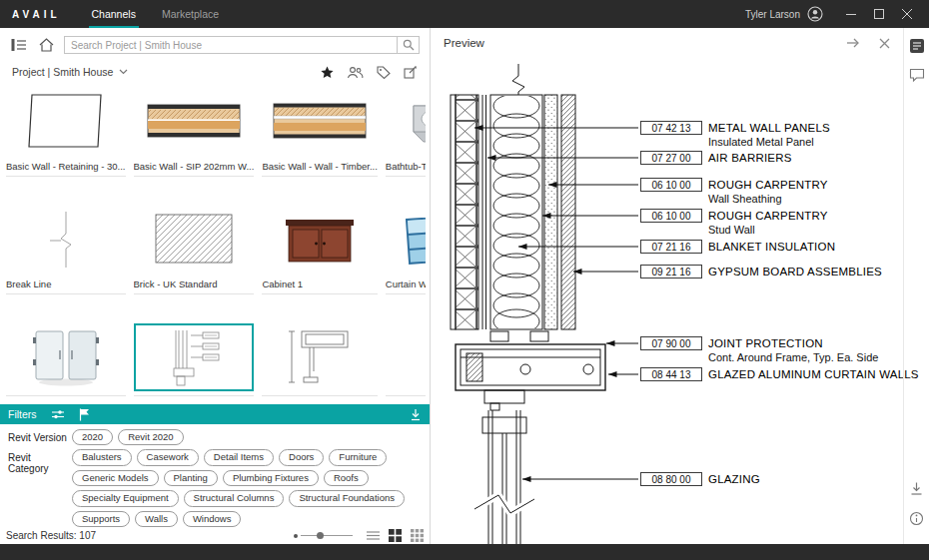  I want to click on filter-chip: Casework, so click(168, 457).